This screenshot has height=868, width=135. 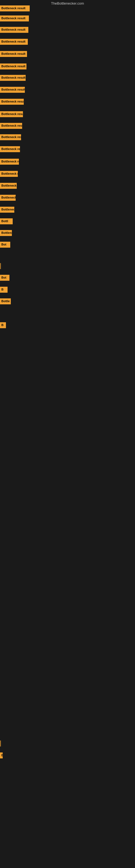 What do you see at coordinates (11, 114) in the screenshot?
I see `bottleneck-badge-9: Bottleneck result` at bounding box center [11, 114].